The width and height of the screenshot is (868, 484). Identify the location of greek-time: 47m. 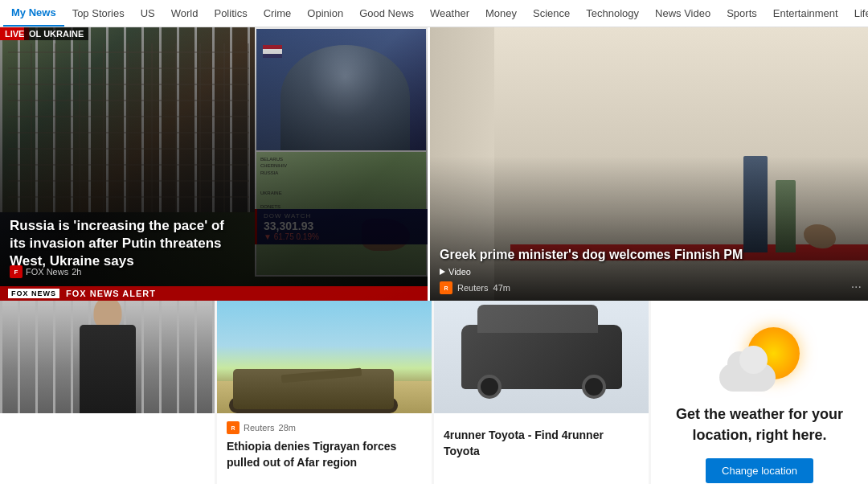
(502, 288).